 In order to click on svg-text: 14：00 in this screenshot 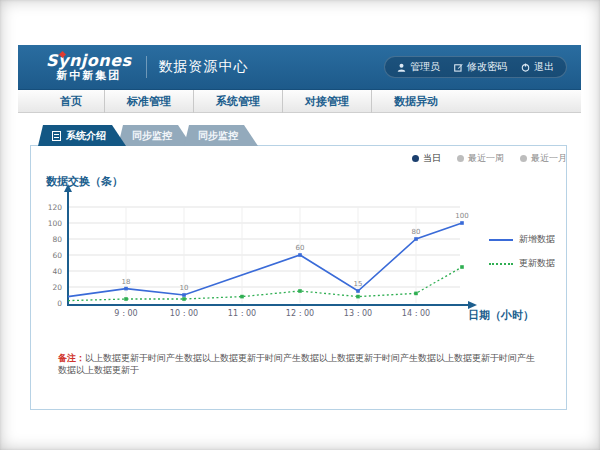, I will do `click(416, 314)`.